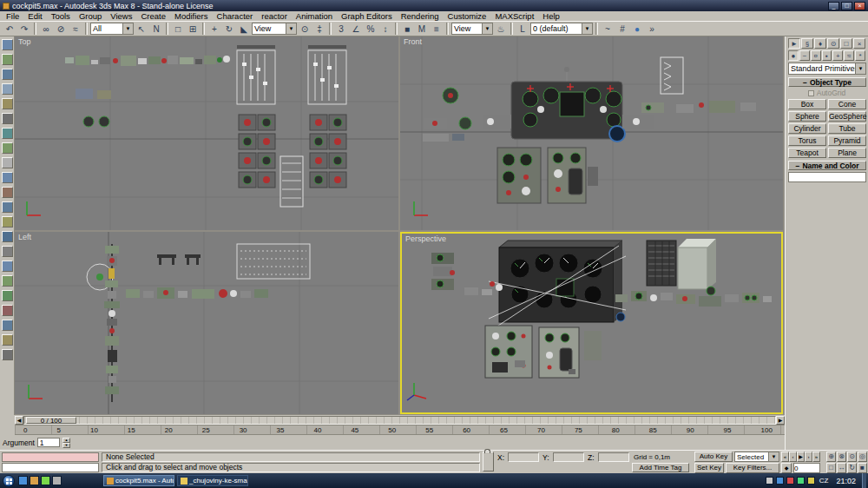  What do you see at coordinates (314, 16) in the screenshot?
I see `menu-animation: Animation` at bounding box center [314, 16].